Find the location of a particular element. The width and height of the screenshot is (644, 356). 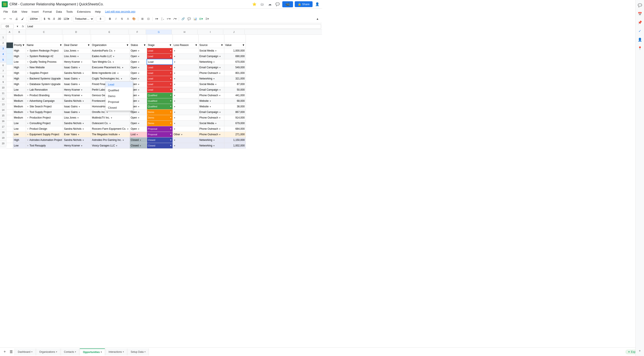

merge-button: ⊡ is located at coordinates (148, 19).